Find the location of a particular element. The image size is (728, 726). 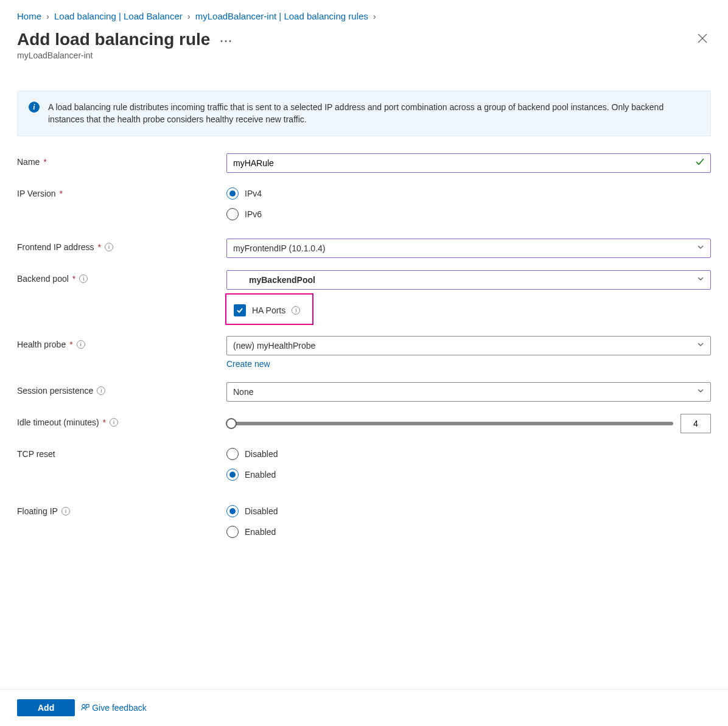

health-probe-value: (new) myHealthProbe is located at coordinates (274, 346).